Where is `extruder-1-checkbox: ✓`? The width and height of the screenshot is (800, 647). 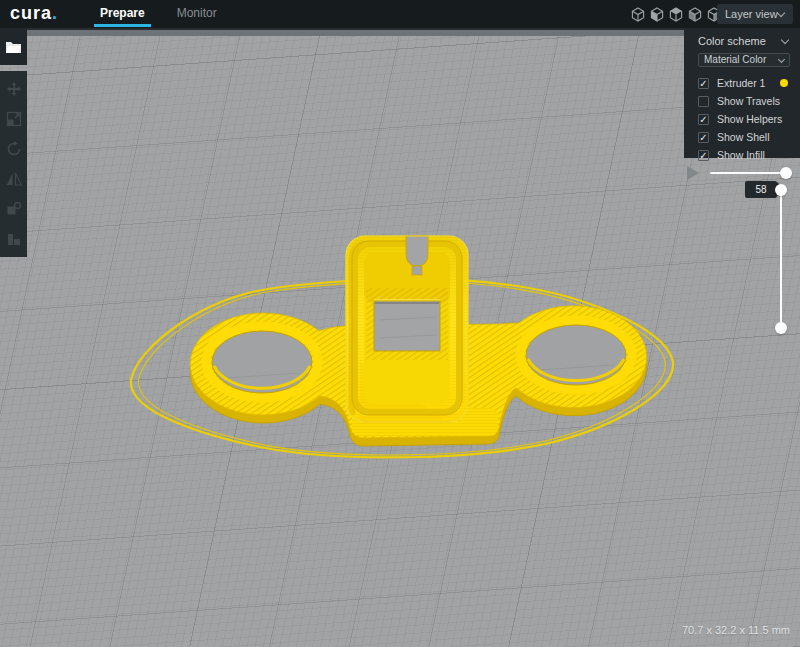 extruder-1-checkbox: ✓ is located at coordinates (704, 84).